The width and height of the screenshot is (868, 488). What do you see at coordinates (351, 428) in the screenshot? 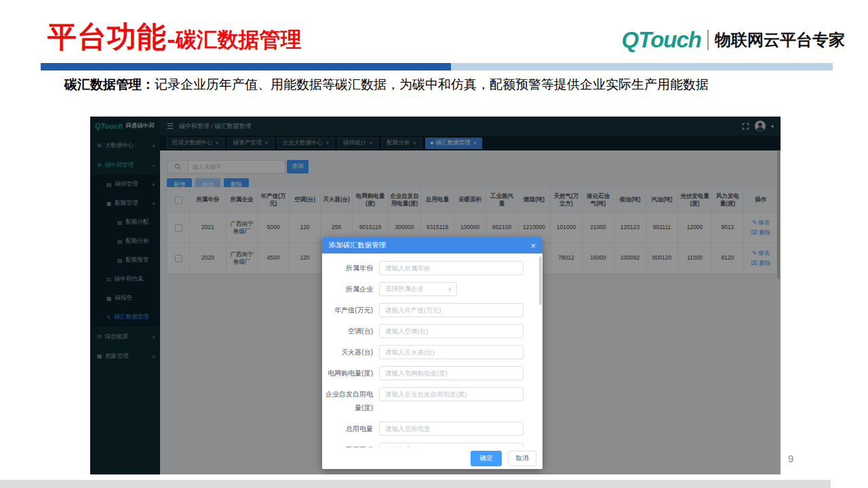
I see `field-label: 总用电量` at bounding box center [351, 428].